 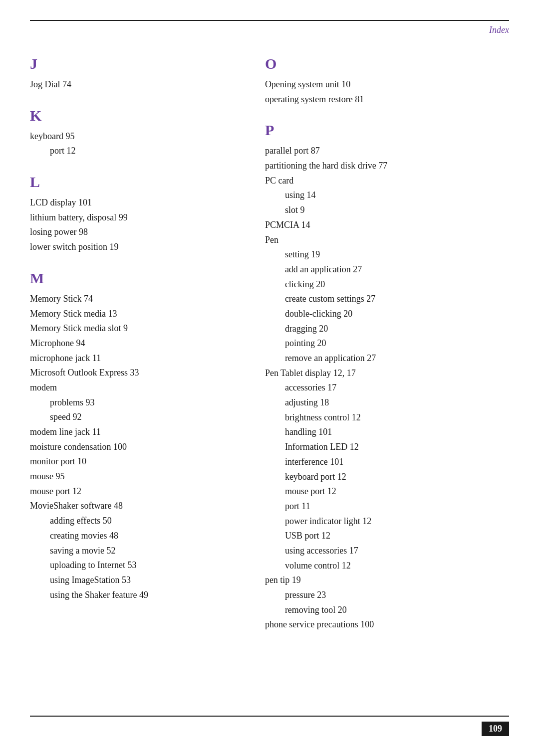 I want to click on entry-phone-service: phone service precautions 100, so click(x=387, y=625).